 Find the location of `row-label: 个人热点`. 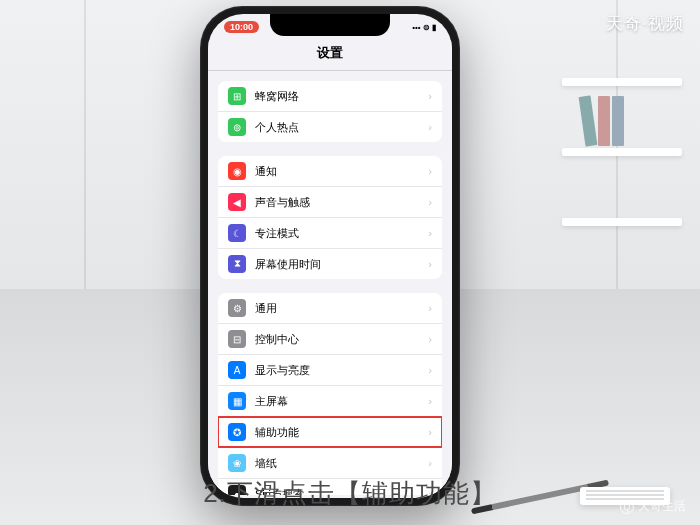

row-label: 个人热点 is located at coordinates (342, 128).